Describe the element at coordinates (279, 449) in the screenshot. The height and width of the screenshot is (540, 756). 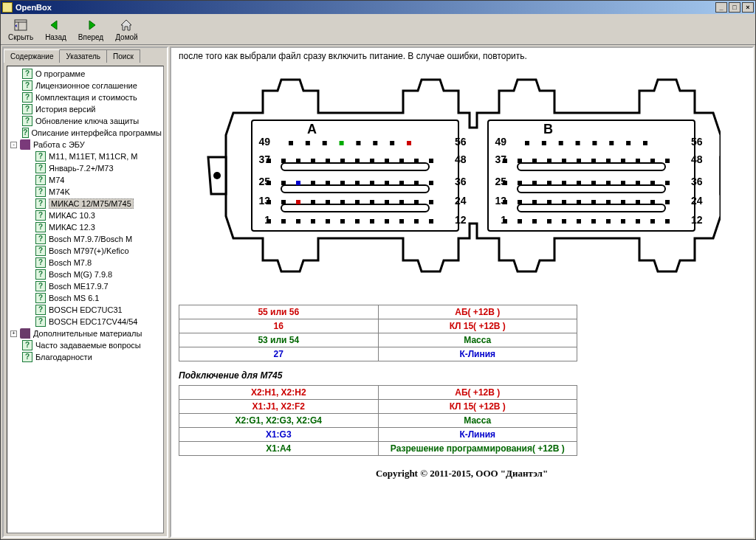
I see `pin-cell: X1:A4` at that location.